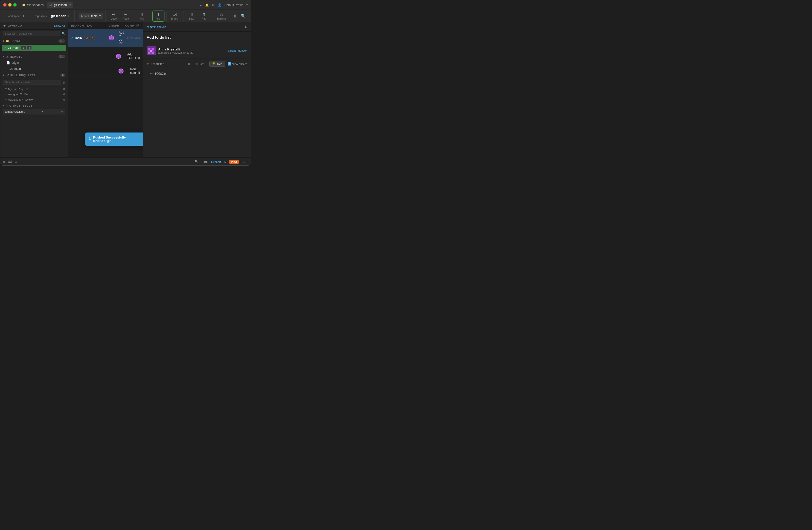 The height and width of the screenshot is (530, 812). I want to click on pr-search-input, so click(32, 83).